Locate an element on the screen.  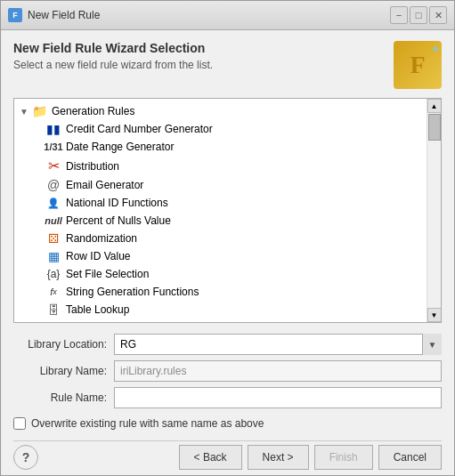
minimize-button: − is located at coordinates (399, 15).